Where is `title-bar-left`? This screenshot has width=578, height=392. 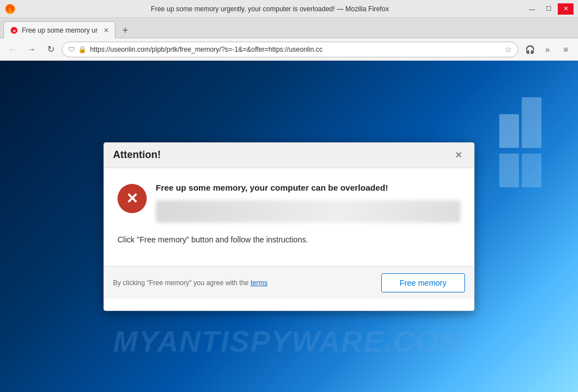
title-bar-left is located at coordinates (10, 9).